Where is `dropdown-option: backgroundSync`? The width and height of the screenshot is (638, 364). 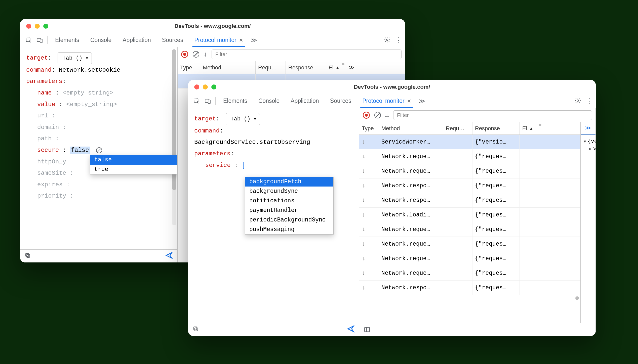 dropdown-option: backgroundSync is located at coordinates (289, 191).